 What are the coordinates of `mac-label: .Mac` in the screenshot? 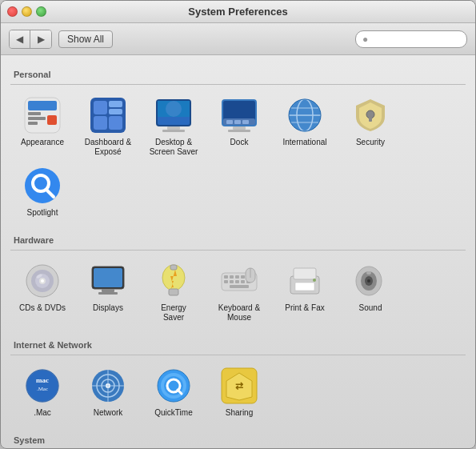 It's located at (42, 413).